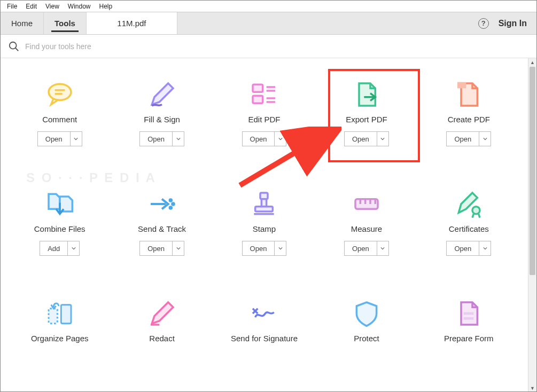 Image resolution: width=537 pixels, height=392 pixels. I want to click on sendforsig-icon, so click(264, 313).